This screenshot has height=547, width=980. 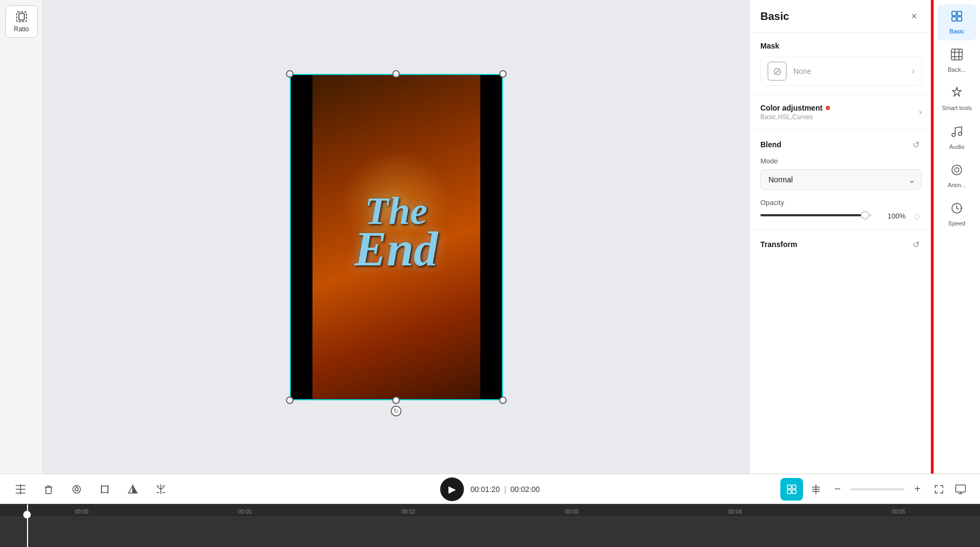 What do you see at coordinates (77, 489) in the screenshot?
I see `copy-button` at bounding box center [77, 489].